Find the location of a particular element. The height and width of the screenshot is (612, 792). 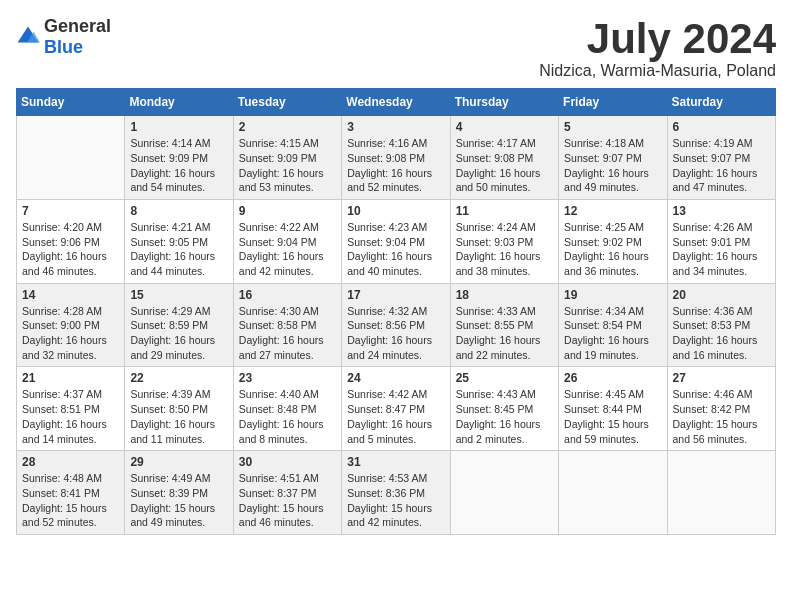

calendar-cell: 10Sunrise: 4:23 AM Sunset: 9:04 PM Dayli… is located at coordinates (396, 241).